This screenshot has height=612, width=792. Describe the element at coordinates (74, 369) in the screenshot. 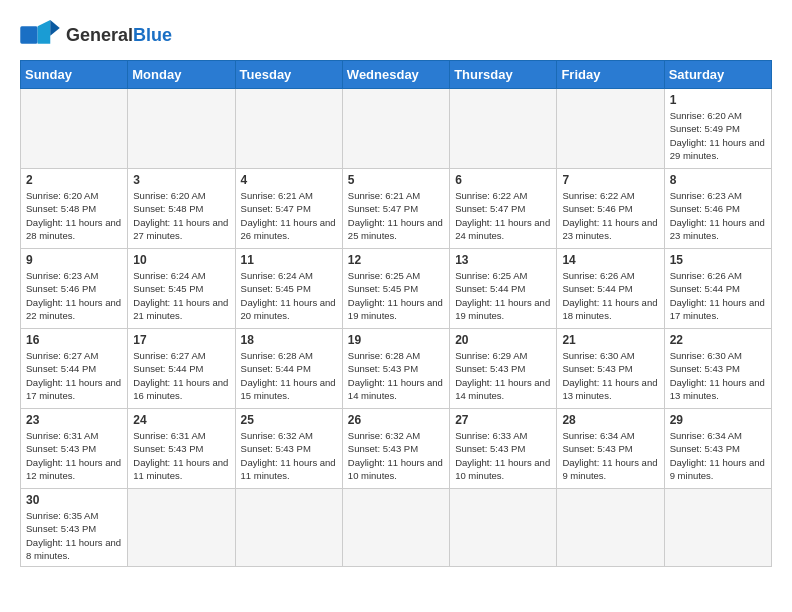

I see `calendar-day-cell: 16Sunrise: 6:27 AMSunset: 5:44 PMDayligh…` at that location.